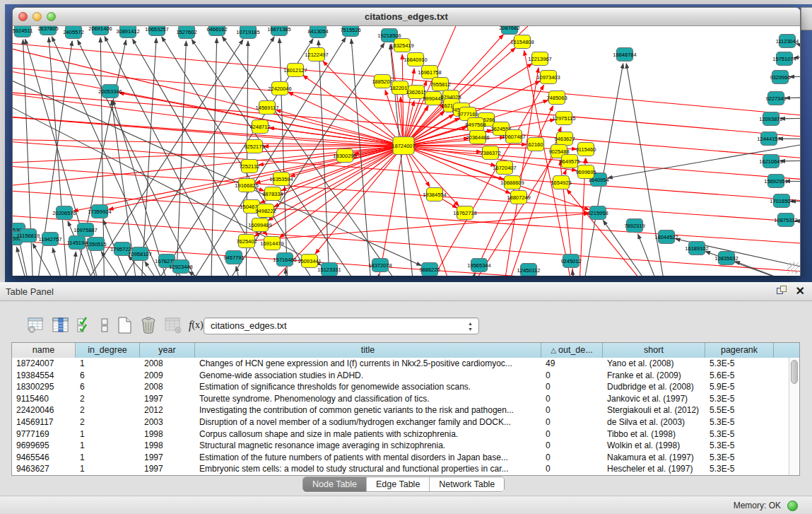 This screenshot has width=812, height=514. I want to click on network-node: 19565344, so click(479, 266).